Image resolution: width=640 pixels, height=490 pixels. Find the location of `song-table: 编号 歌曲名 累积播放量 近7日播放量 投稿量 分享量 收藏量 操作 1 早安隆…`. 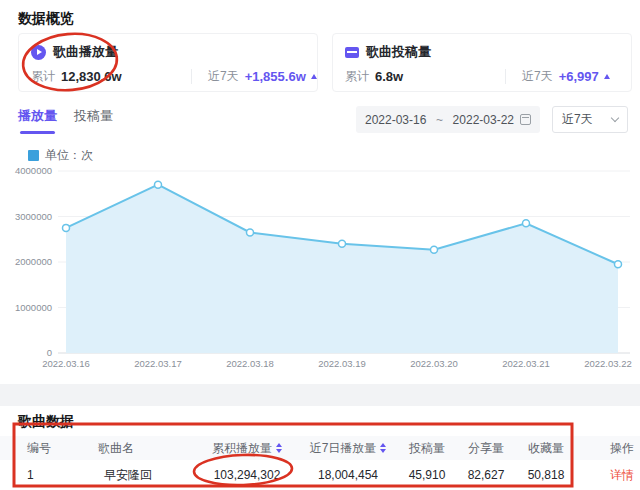

song-table: 编号 歌曲名 累积播放量 近7日播放量 投稿量 分享量 收藏量 操作 1 早安隆… is located at coordinates (320, 463).